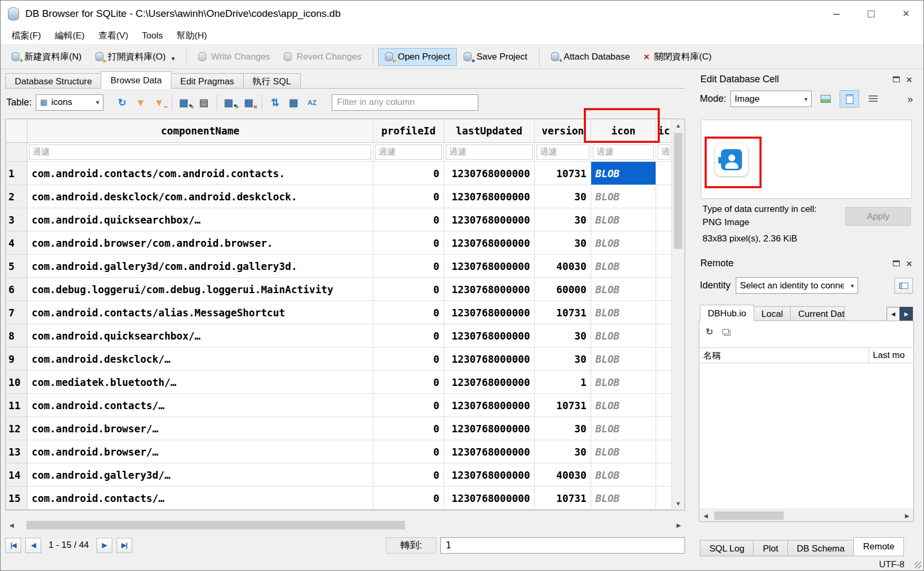 The image size is (924, 571). What do you see at coordinates (249, 102) in the screenshot?
I see `delete-record-button: ▦×` at bounding box center [249, 102].